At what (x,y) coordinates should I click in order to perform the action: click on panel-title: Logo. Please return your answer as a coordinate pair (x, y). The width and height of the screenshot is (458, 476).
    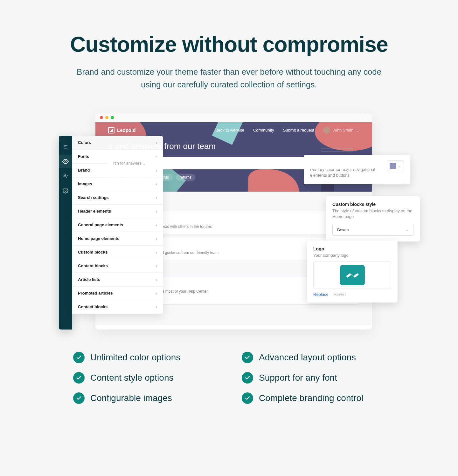
    Looking at the image, I should click on (352, 249).